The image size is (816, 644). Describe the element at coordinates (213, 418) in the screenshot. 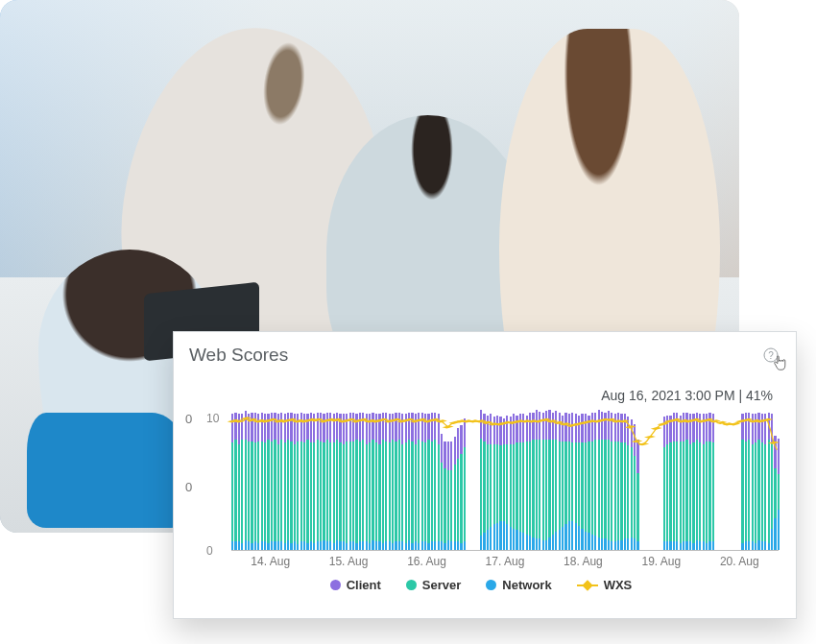

I see `y-minor-tick: 10` at that location.